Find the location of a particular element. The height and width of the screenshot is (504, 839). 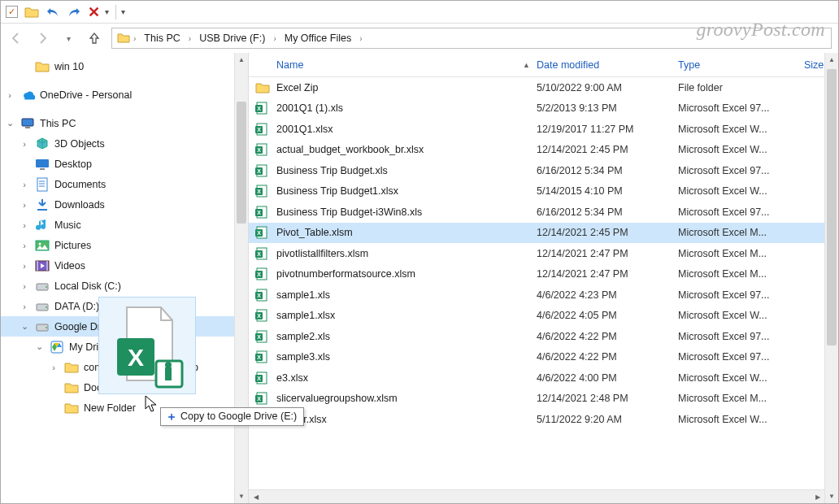

tree-node-label: Desktop is located at coordinates (149, 164).